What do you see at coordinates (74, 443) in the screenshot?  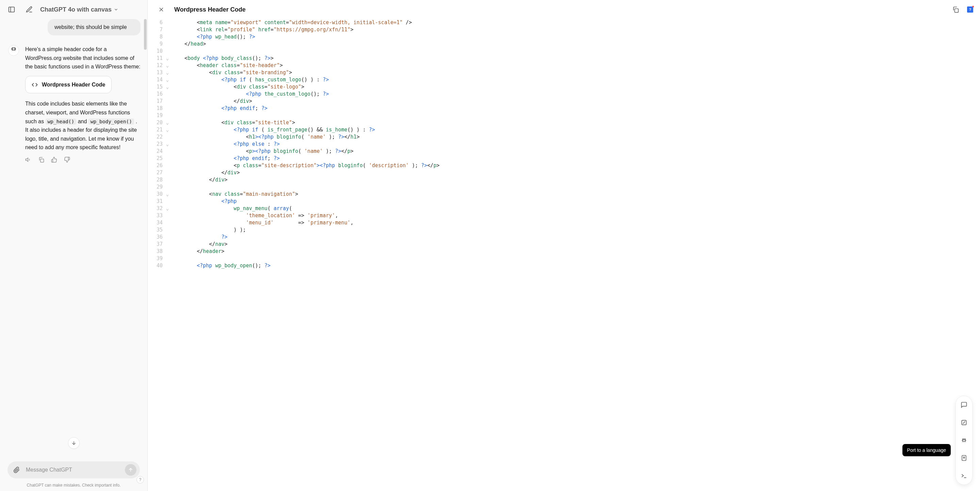 I see `arrow-down-icon` at bounding box center [74, 443].